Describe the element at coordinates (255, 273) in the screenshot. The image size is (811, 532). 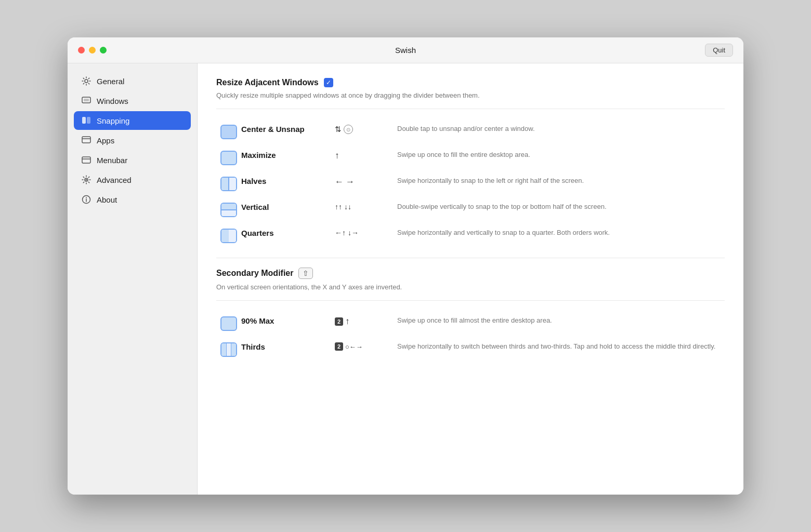
I see `secondary-modifier-title: Secondary Modifier` at that location.